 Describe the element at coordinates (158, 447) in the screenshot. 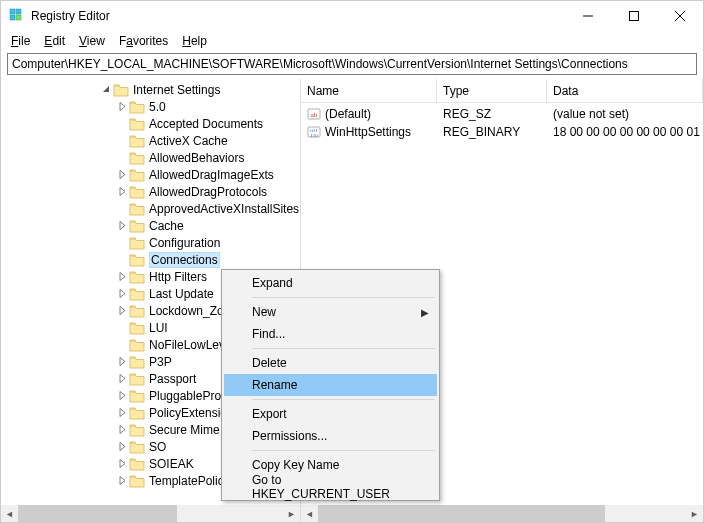

I see `tree-label: SO` at that location.